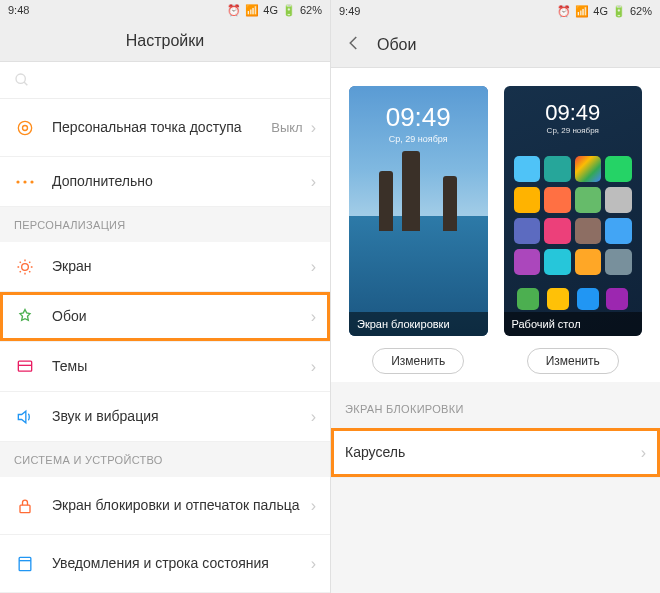 The image size is (660, 593). Describe the element at coordinates (165, 317) in the screenshot. I see `item-wallpaper: Обои ›` at that location.